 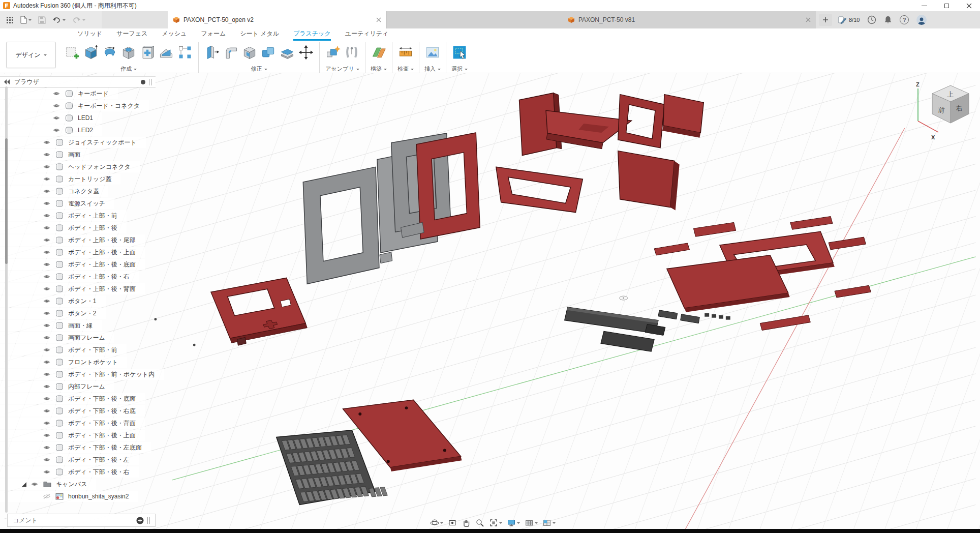 What do you see at coordinates (433, 52) in the screenshot?
I see `insert-canvas-icon` at bounding box center [433, 52].